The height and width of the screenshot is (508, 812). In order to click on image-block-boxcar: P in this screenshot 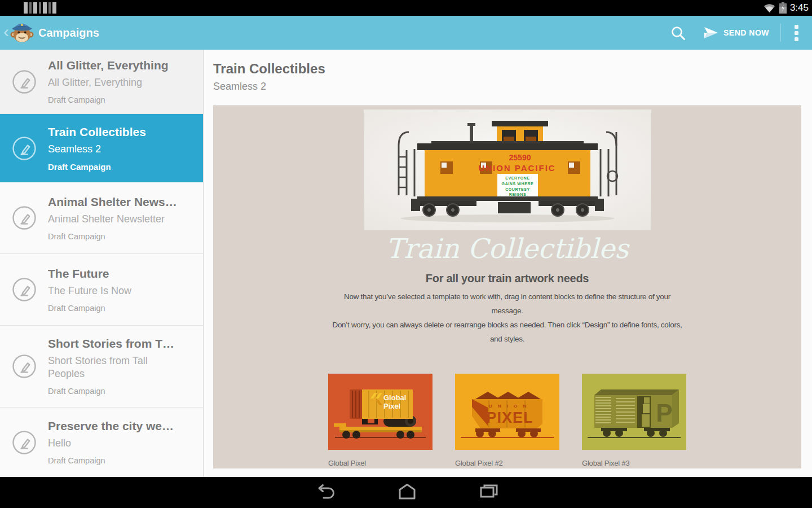, I will do `click(634, 412)`.